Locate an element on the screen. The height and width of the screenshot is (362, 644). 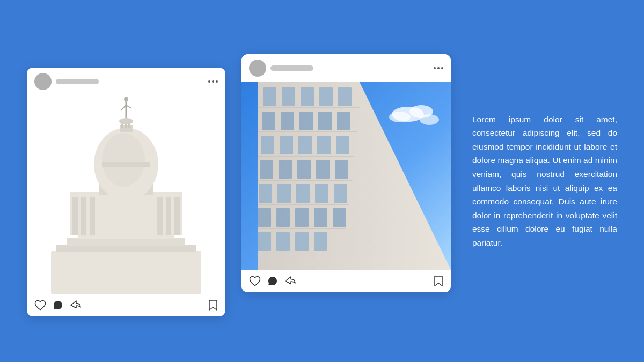
username-bar-right is located at coordinates (292, 68).